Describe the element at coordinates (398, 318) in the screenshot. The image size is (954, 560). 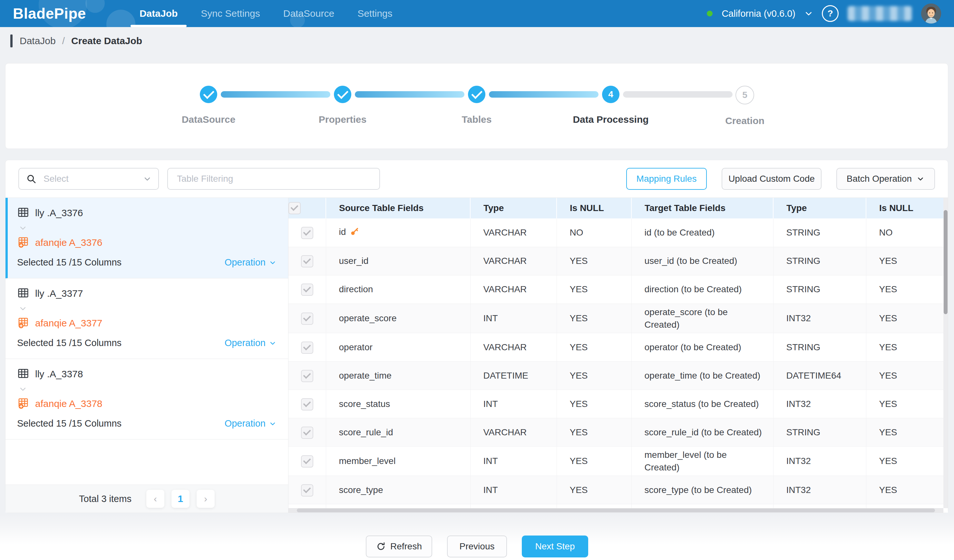
I see `source-field-cell: operate_score` at that location.